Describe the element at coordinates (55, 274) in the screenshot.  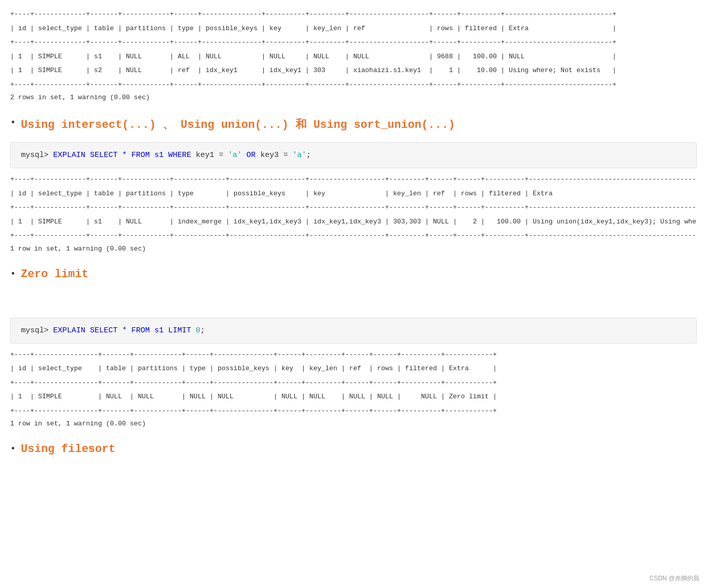
I see `section-title-zero-limit: Zero limit` at that location.